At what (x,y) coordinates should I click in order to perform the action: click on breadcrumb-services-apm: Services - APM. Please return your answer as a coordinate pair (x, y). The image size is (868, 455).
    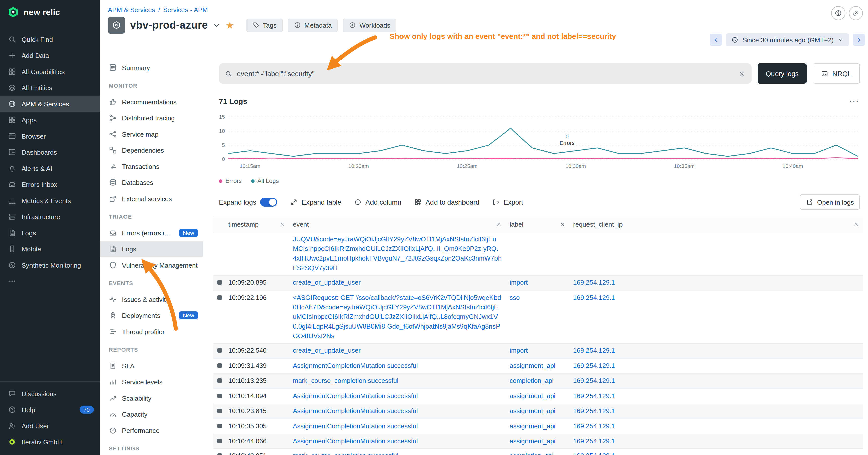
    Looking at the image, I should click on (185, 10).